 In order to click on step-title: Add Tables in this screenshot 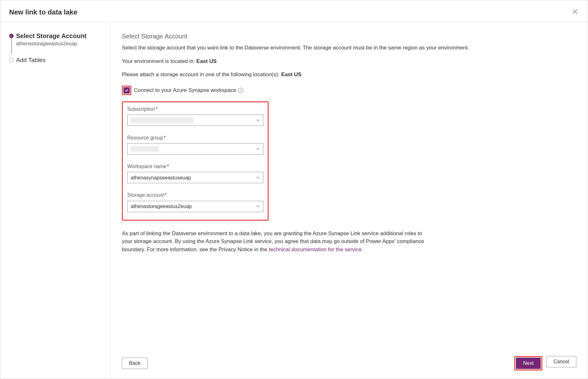, I will do `click(60, 60)`.